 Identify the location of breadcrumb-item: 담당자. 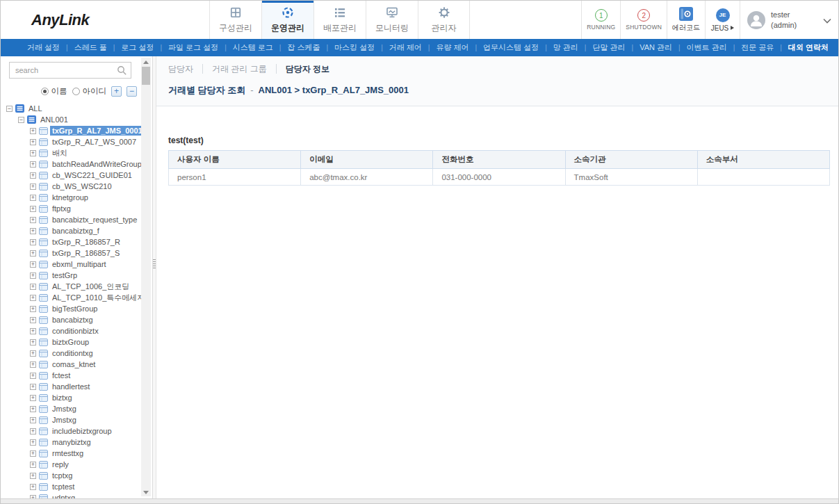
(185, 69).